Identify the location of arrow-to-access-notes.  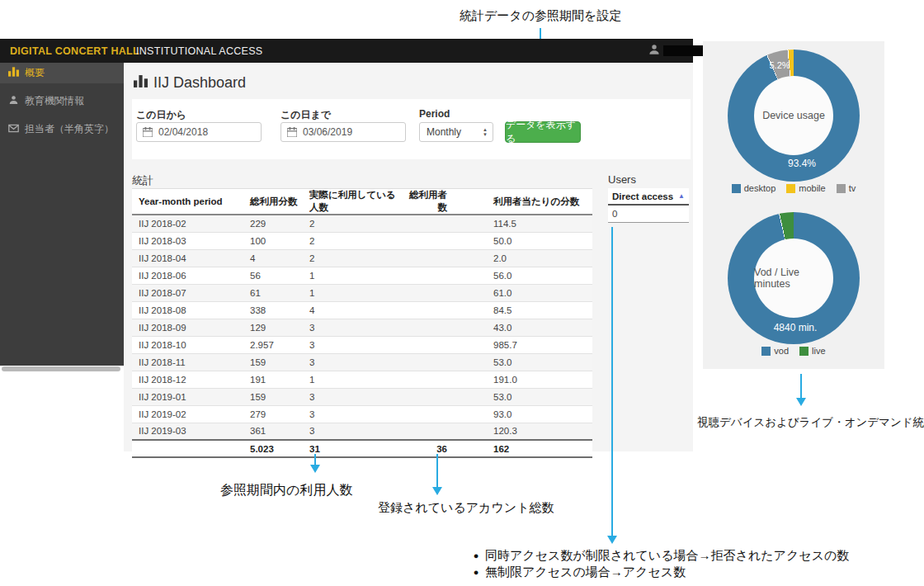
(612, 381).